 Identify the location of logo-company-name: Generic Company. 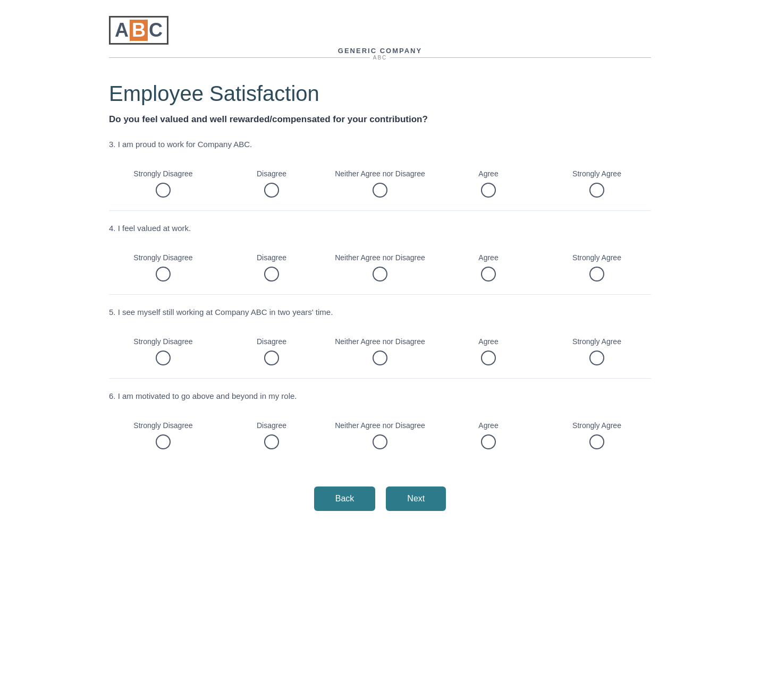
(380, 51).